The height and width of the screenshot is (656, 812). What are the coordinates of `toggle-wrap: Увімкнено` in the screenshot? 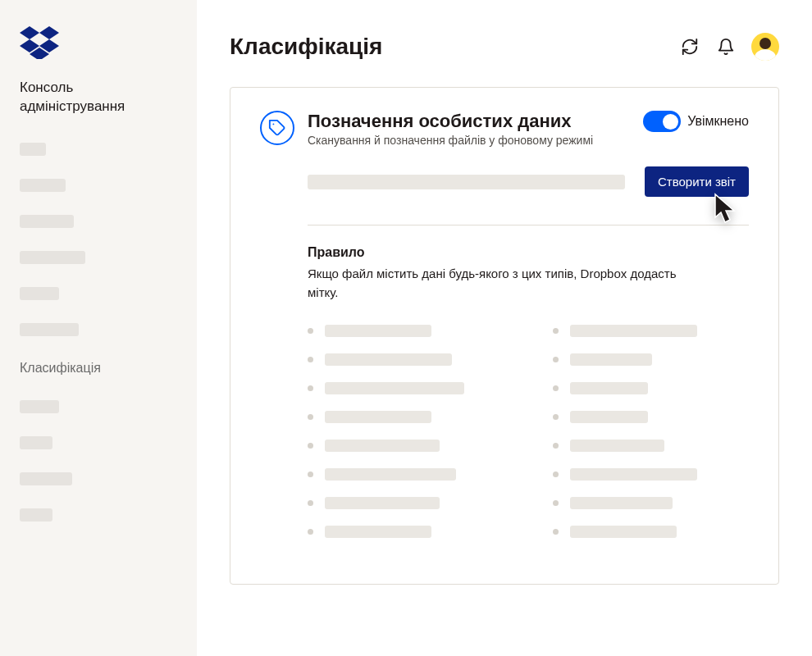 It's located at (696, 121).